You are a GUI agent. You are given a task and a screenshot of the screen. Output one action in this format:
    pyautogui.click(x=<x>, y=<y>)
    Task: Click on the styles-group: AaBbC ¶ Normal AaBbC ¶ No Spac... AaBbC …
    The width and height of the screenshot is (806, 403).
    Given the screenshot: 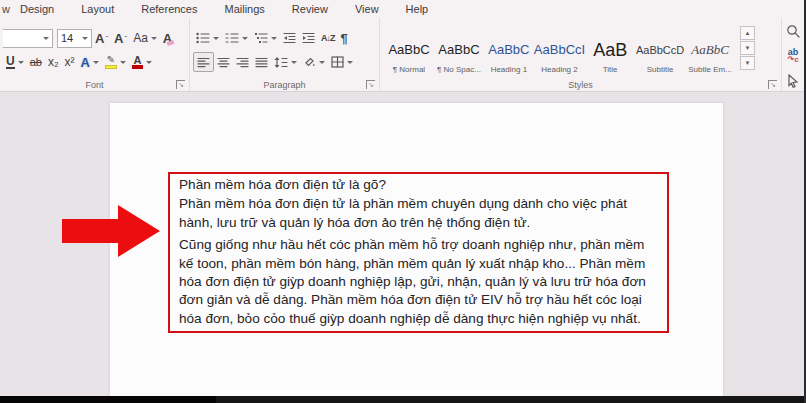 What is the action you would take?
    pyautogui.click(x=581, y=54)
    